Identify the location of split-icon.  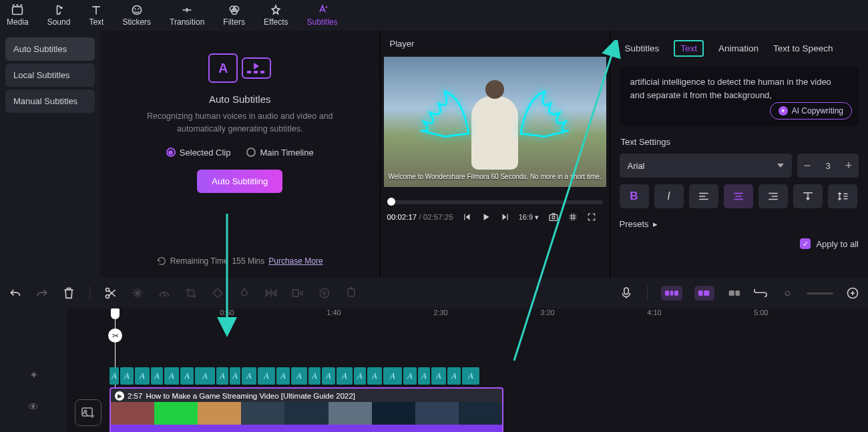
(111, 293).